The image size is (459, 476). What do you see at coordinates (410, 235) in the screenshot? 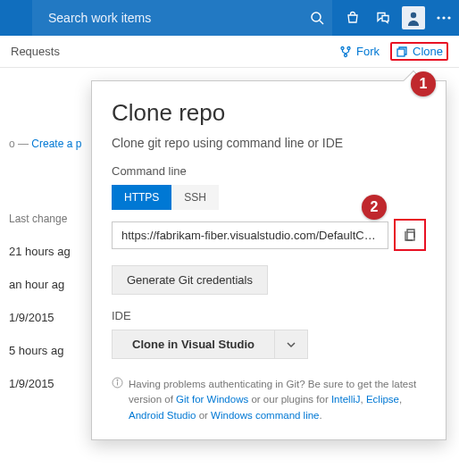
I see `copy-button` at bounding box center [410, 235].